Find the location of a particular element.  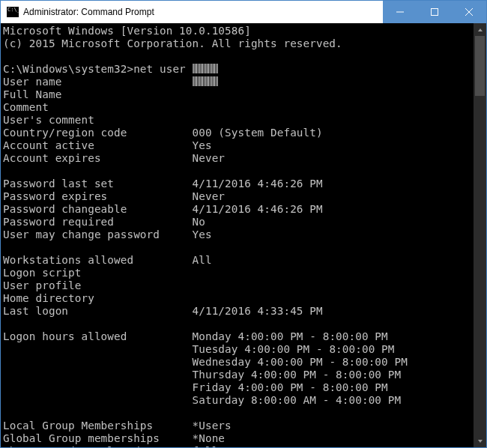

field-label-pwd_changeable: Password changeable is located at coordinates (97, 209).